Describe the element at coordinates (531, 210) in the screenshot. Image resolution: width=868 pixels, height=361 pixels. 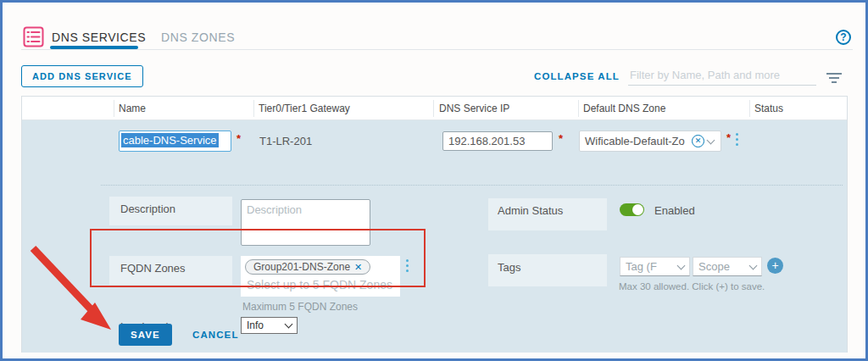
I see `admin-status-label: Admin Status` at that location.